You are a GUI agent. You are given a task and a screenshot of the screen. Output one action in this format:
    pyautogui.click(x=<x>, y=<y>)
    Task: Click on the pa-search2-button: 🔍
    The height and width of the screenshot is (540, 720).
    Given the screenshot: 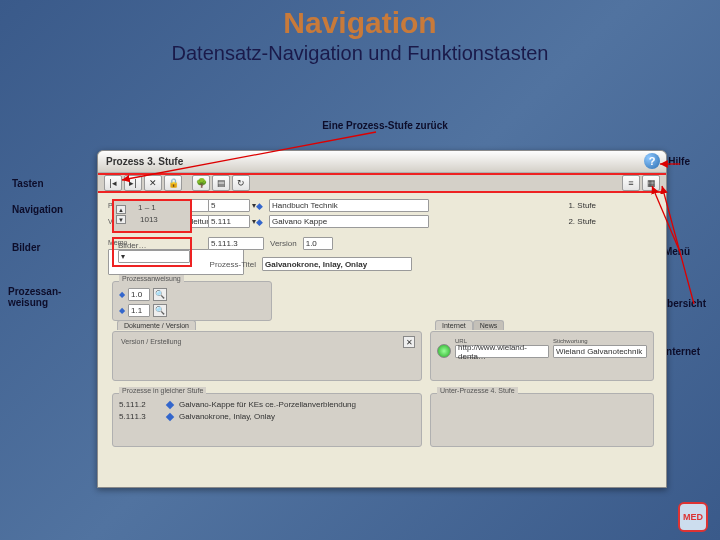 What is the action you would take?
    pyautogui.click(x=160, y=310)
    